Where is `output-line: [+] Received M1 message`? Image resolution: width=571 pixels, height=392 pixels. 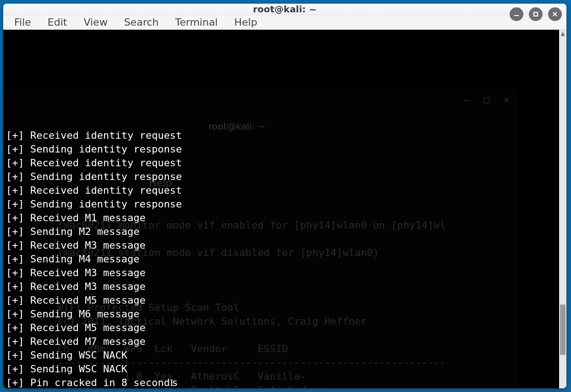
output-line: [+] Received M1 message is located at coordinates (282, 218).